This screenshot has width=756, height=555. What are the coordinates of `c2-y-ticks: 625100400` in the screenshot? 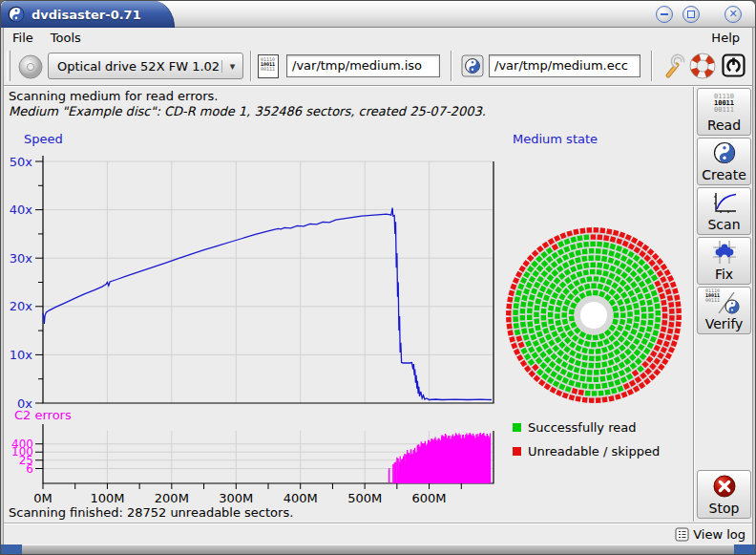 It's located at (27, 457).